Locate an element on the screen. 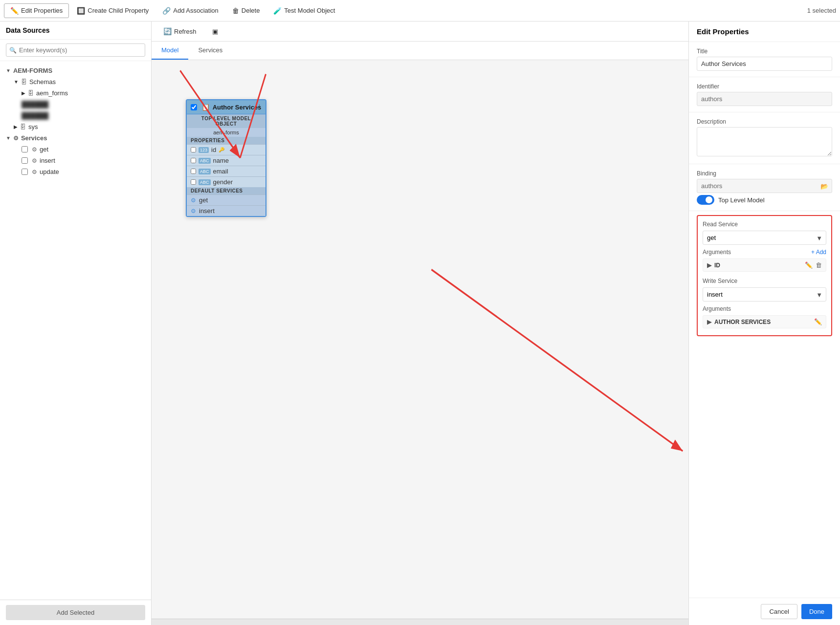 Image resolution: width=840 pixels, height=625 pixels. service-get-item: ⚙ get is located at coordinates (75, 150).